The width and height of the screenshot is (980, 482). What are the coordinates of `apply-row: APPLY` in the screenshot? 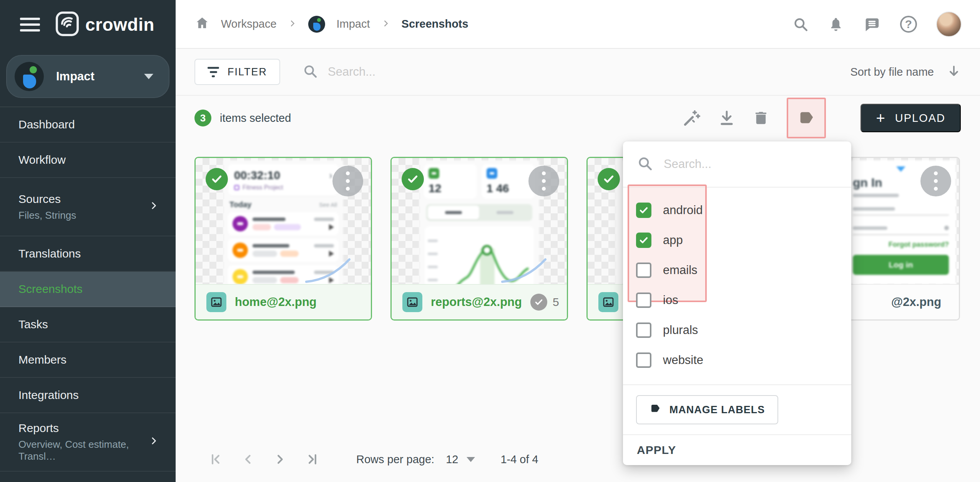 It's located at (737, 450).